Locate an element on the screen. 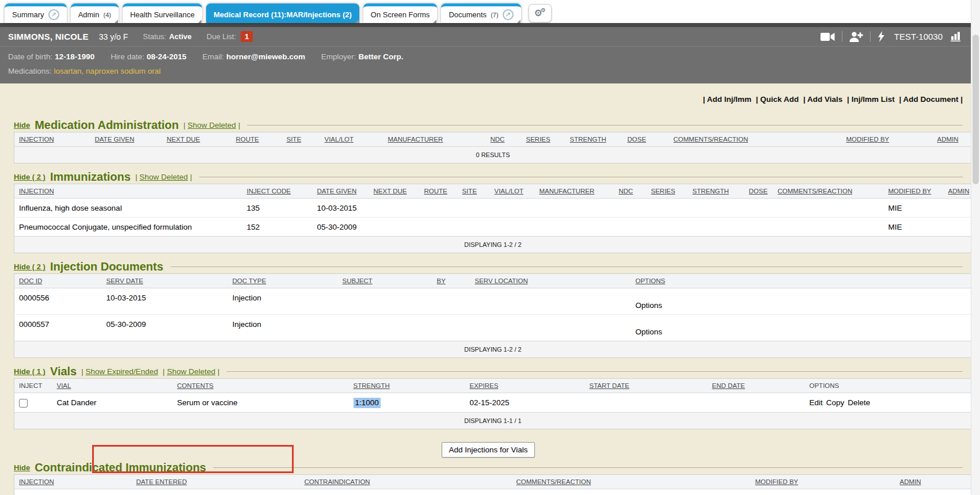 This screenshot has width=980, height=495. action-wrap: Add Vials is located at coordinates (823, 99).